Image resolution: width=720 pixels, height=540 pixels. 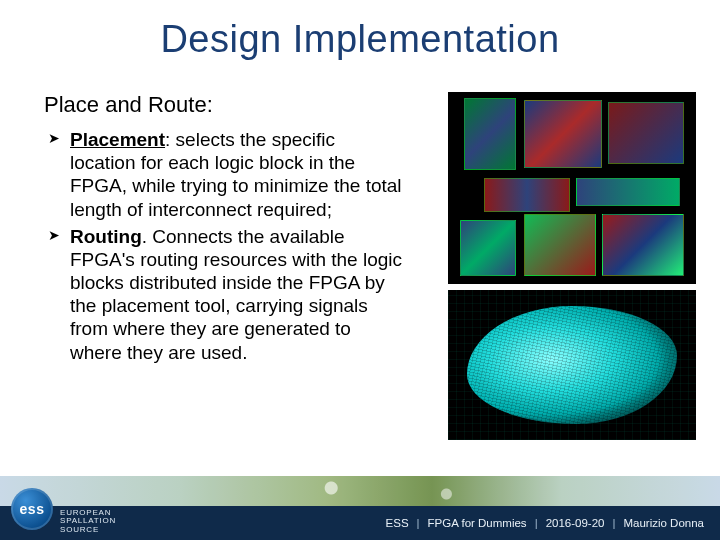 What do you see at coordinates (237, 294) in the screenshot?
I see `bullet-item: Routing. Connects the available FPGA's r…` at bounding box center [237, 294].